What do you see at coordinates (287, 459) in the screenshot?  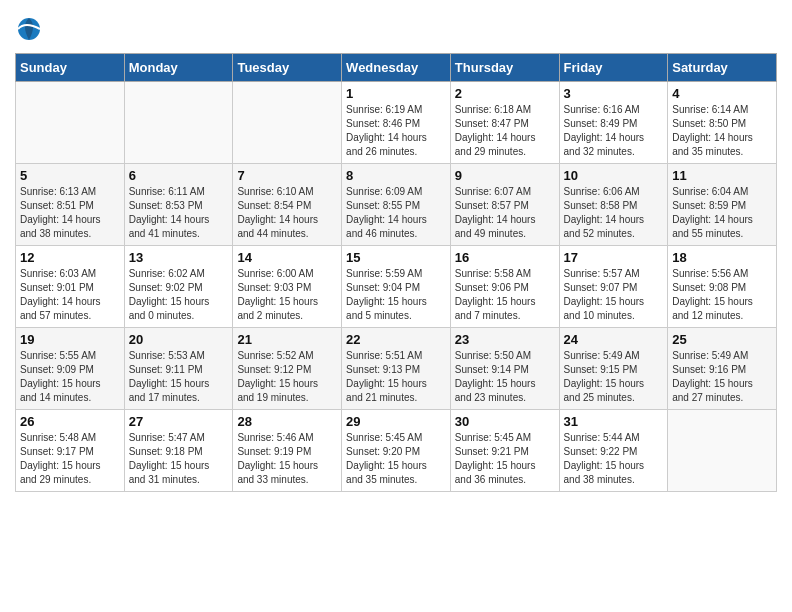 I see `day-info: Sunrise: 5:46 AM Sunset: 9:19 PM Dayligh…` at bounding box center [287, 459].